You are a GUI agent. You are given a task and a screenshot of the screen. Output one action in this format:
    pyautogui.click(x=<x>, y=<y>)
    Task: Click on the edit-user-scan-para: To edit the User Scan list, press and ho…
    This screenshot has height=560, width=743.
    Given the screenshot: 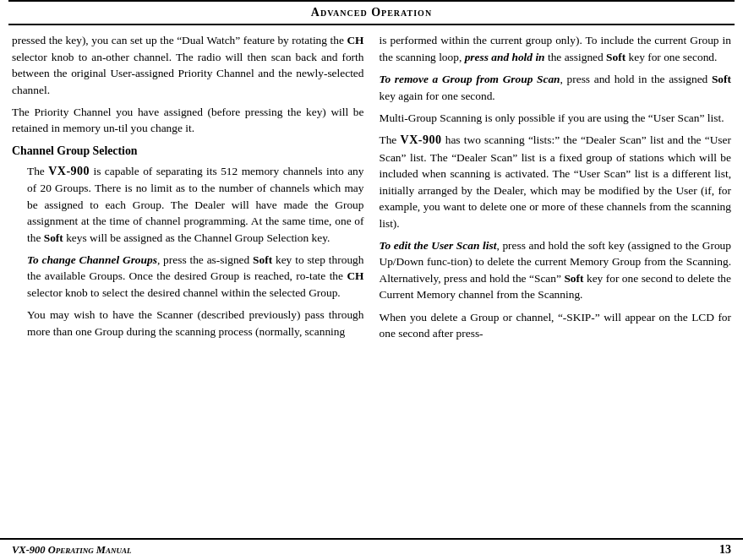 What is the action you would take?
    pyautogui.click(x=556, y=270)
    